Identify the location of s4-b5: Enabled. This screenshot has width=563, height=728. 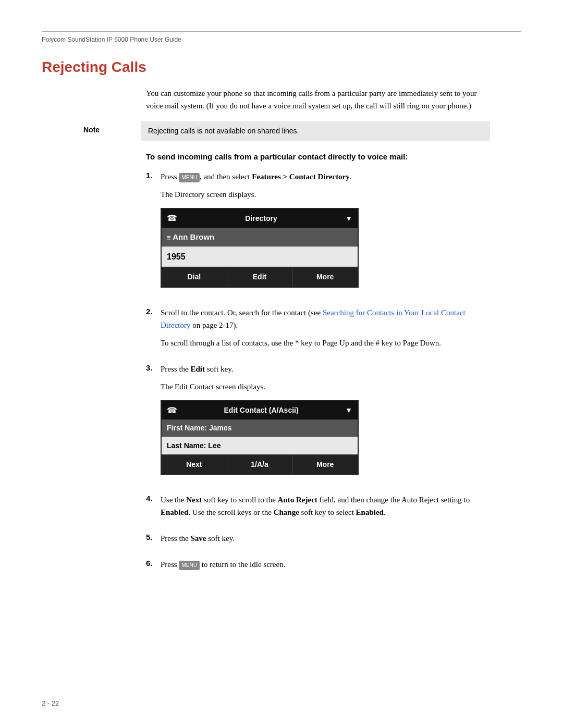
(370, 512).